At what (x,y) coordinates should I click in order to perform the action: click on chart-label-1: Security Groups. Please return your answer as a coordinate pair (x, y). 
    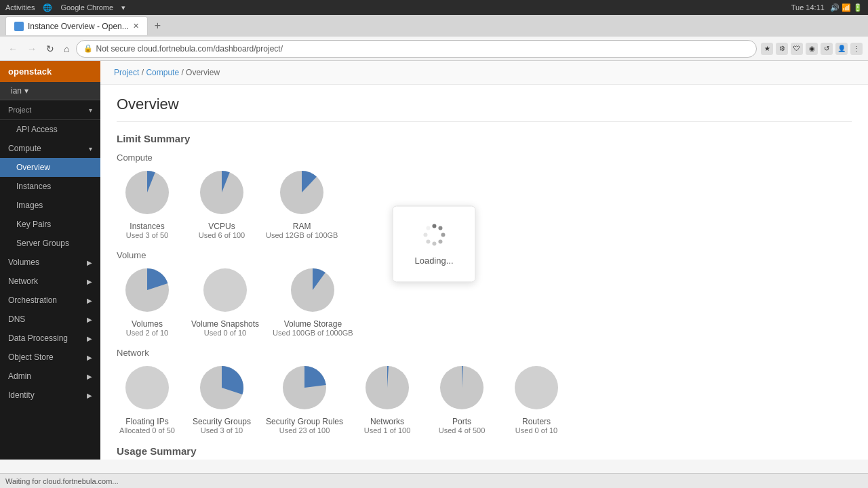
    Looking at the image, I should click on (222, 422).